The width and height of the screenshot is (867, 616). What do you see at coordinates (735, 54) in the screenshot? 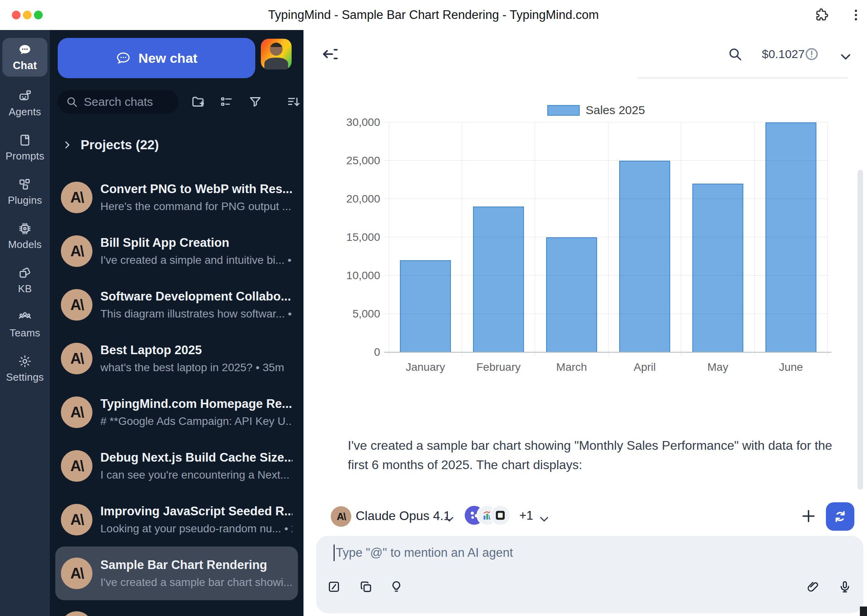
I see `search-conversation-icon` at bounding box center [735, 54].